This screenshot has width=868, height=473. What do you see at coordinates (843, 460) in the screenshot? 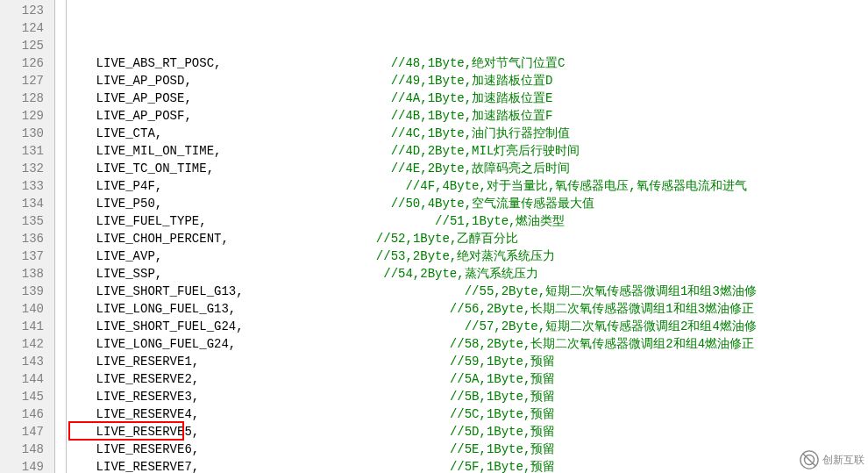
I see `watermark-text: 创新互联` at bounding box center [843, 460].